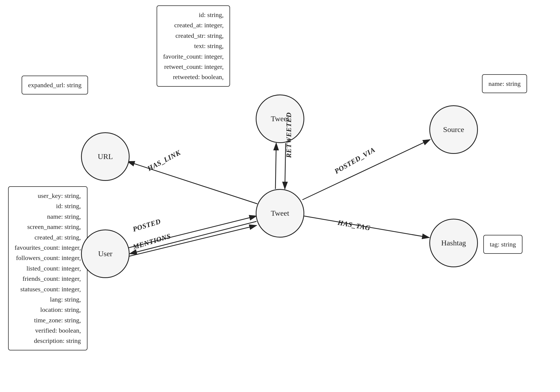 Image resolution: width=560 pixels, height=392 pixels. I want to click on tweet-property-box: id: string, created_at: integer, created…, so click(193, 46).